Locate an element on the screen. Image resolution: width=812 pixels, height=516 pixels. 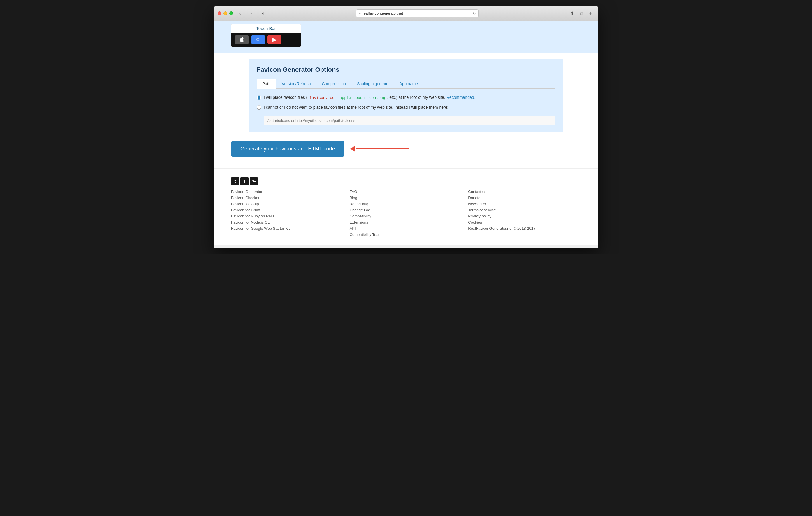
footer-link-favicon-nodejs: Favicon for Node.js CLI is located at coordinates (287, 222).